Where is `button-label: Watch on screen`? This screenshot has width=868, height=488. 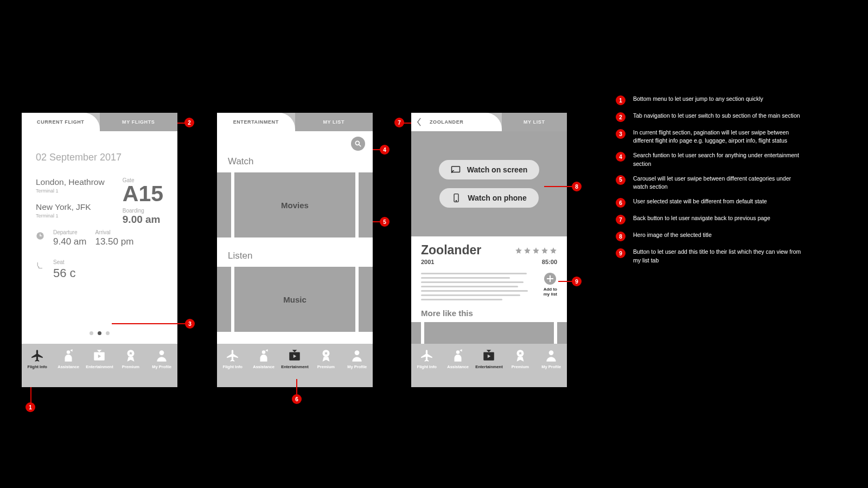
button-label: Watch on screen is located at coordinates (497, 170).